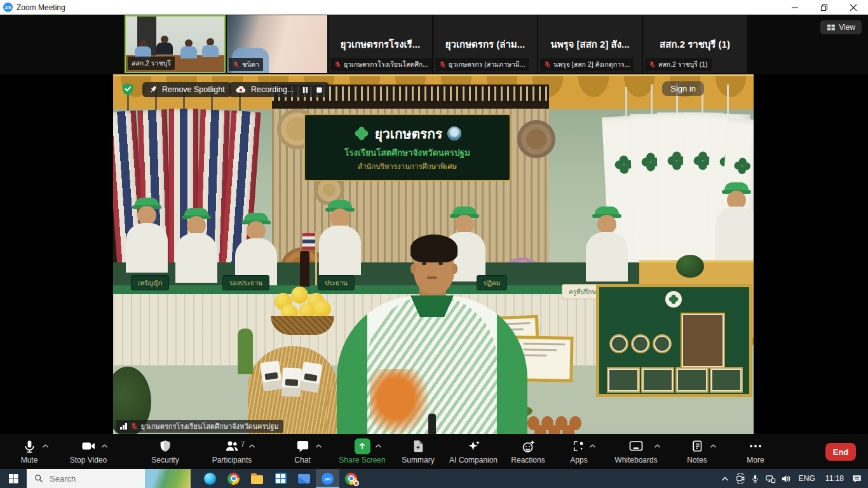  What do you see at coordinates (316, 258) in the screenshot?
I see `desk-flag` at bounding box center [316, 258].